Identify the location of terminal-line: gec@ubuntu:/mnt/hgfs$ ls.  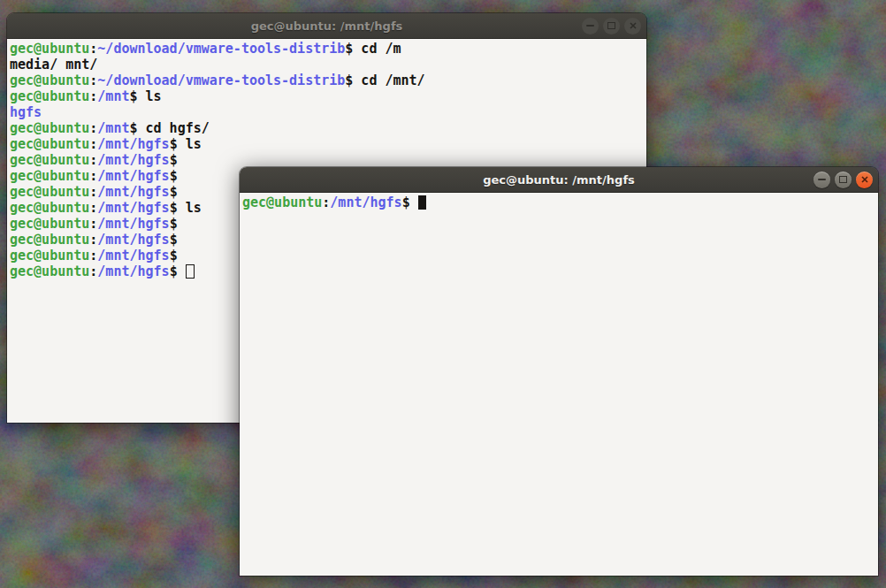
(328, 144).